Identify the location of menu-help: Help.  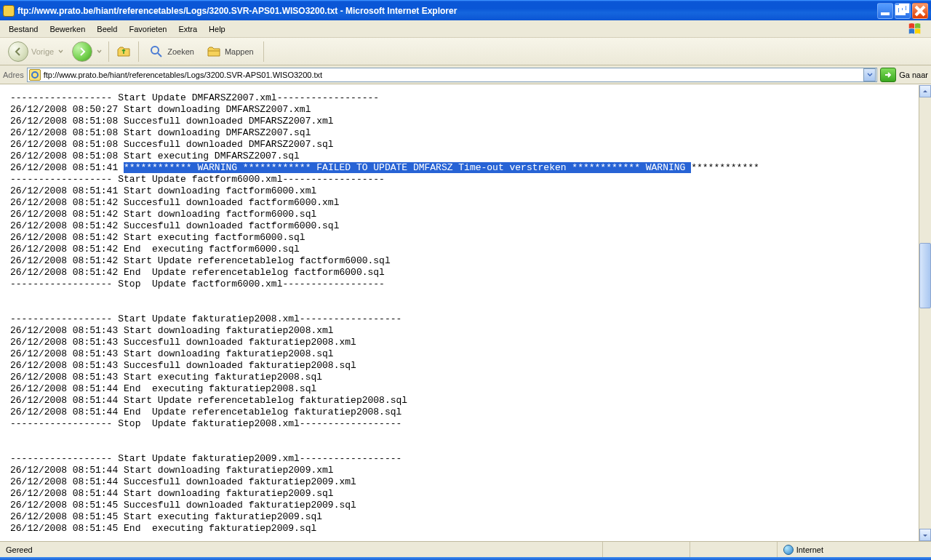
(217, 29).